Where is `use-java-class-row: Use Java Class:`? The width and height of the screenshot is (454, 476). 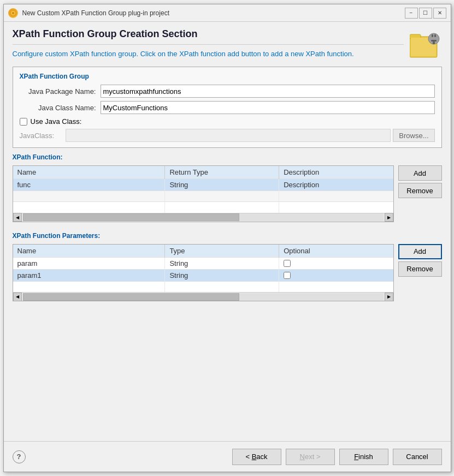 use-java-class-row: Use Java Class: is located at coordinates (227, 121).